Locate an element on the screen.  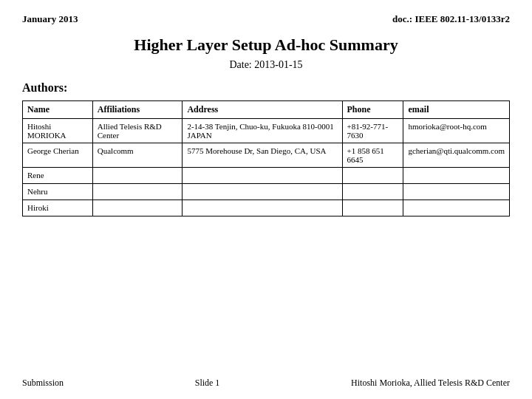
date-line: Date: 2013-01-15 is located at coordinates (266, 65).